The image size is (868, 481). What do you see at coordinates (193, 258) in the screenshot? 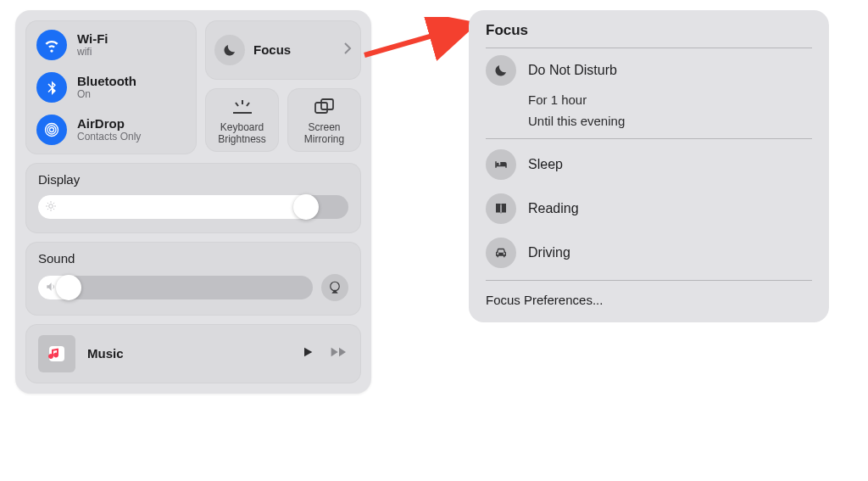
I see `sound-label: Sound` at bounding box center [193, 258].